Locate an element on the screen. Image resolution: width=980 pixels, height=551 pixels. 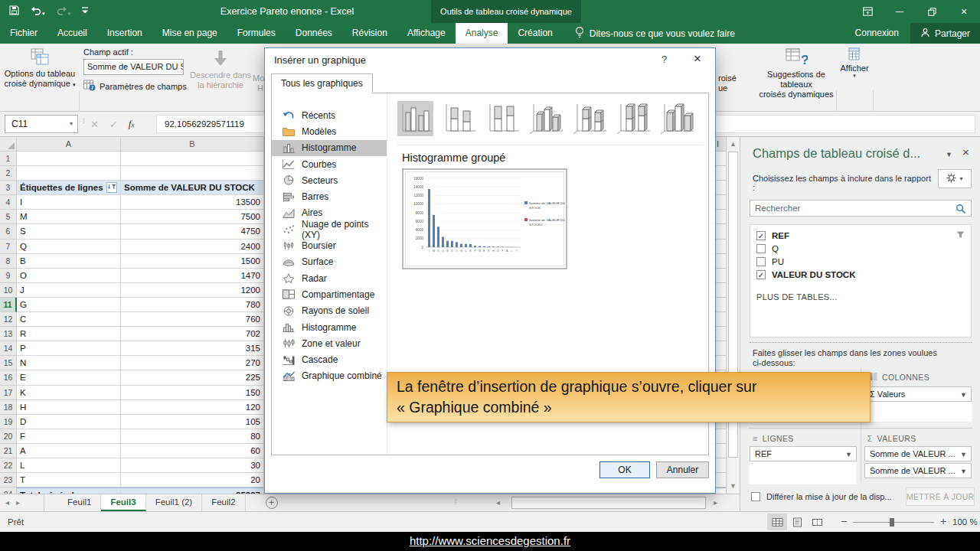
dialog-help-icon: ? is located at coordinates (665, 60).